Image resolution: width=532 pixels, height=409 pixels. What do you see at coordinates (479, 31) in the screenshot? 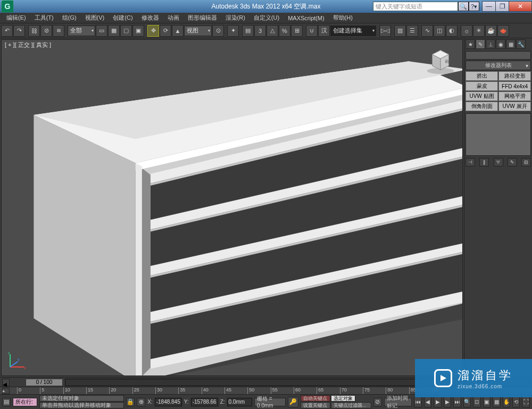
I see `rendered-frame-button: ☀` at bounding box center [479, 31].